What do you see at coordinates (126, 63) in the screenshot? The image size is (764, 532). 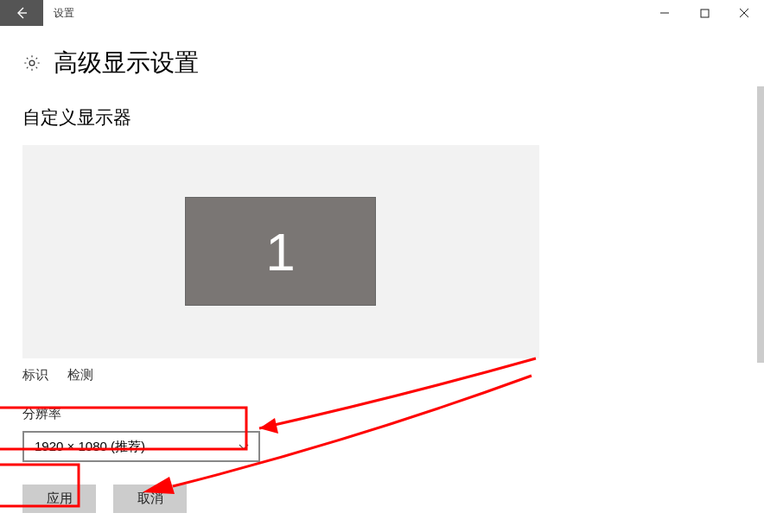 I see `page-title: 高级显示设置` at bounding box center [126, 63].